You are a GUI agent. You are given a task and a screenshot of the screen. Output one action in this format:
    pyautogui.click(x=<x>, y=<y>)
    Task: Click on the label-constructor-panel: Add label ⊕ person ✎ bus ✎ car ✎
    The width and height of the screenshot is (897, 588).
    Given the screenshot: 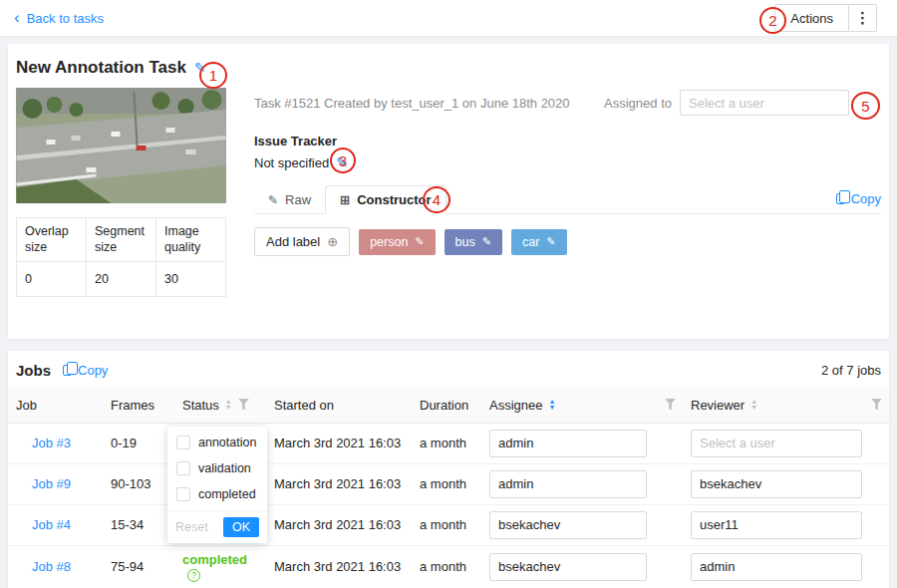 What is the action you would take?
    pyautogui.click(x=568, y=235)
    